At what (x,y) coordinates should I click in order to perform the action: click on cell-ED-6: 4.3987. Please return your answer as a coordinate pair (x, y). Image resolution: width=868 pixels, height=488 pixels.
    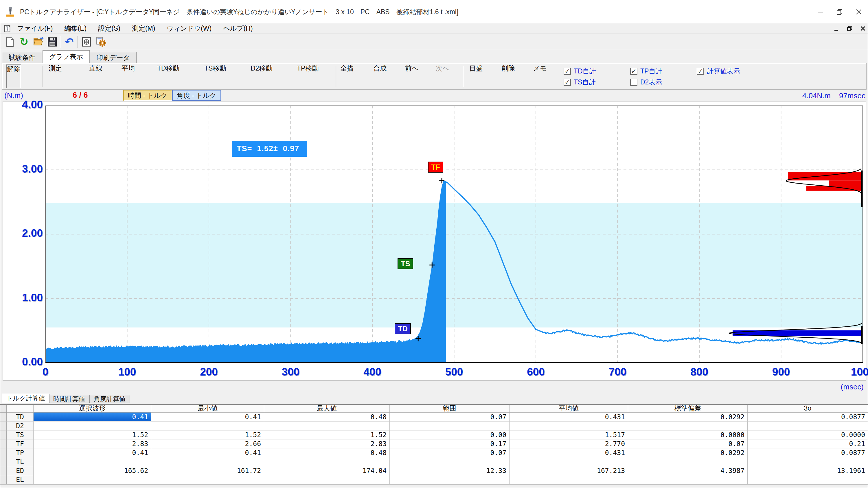
    Looking at the image, I should click on (688, 471).